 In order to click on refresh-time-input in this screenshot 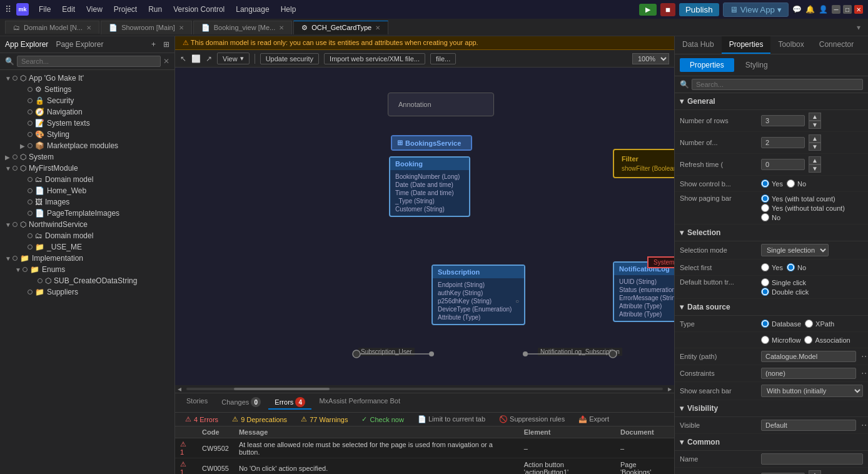, I will do `click(783, 164)`.